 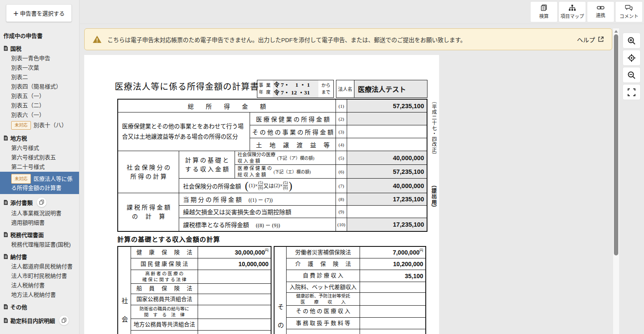 I want to click on sidebar-item: 別表一青色申告, so click(x=40, y=58).